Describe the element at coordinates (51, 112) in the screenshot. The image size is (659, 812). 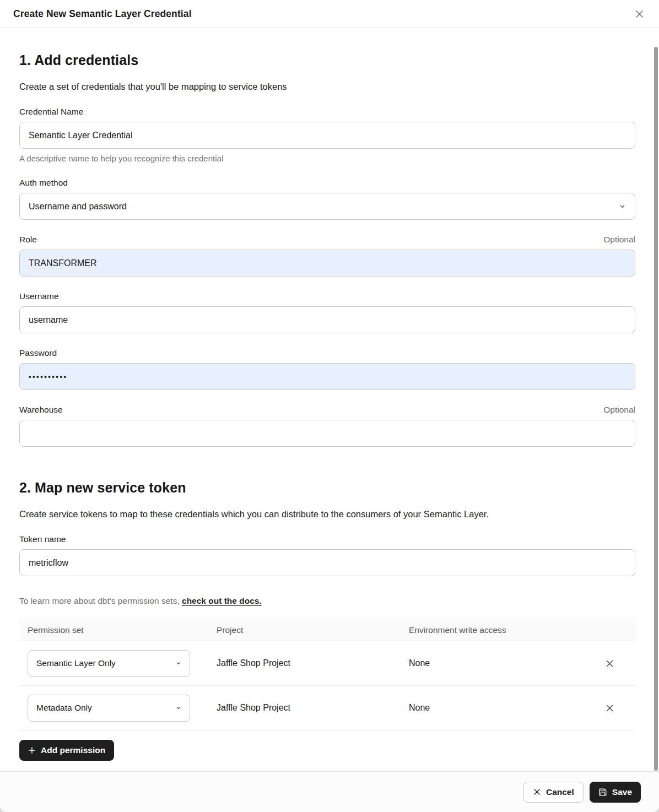
I see `credential-name-label: Credential Name` at that location.